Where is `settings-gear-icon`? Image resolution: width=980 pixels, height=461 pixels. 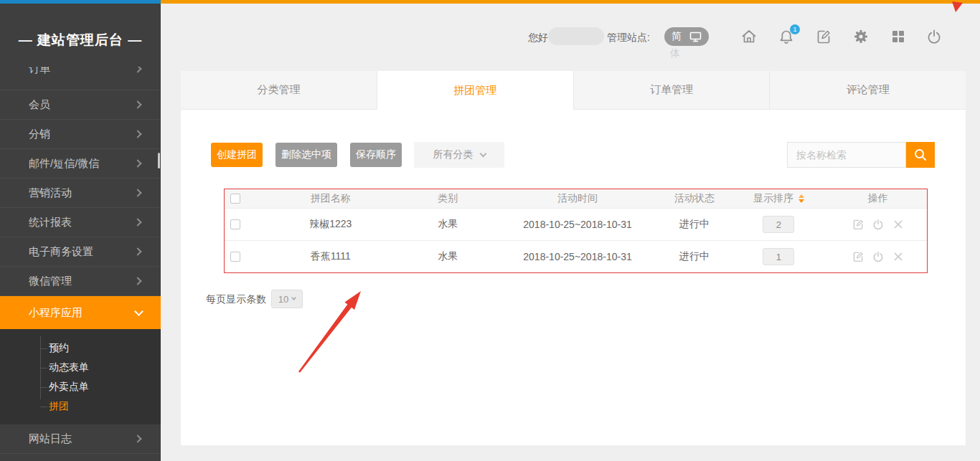
settings-gear-icon is located at coordinates (861, 37).